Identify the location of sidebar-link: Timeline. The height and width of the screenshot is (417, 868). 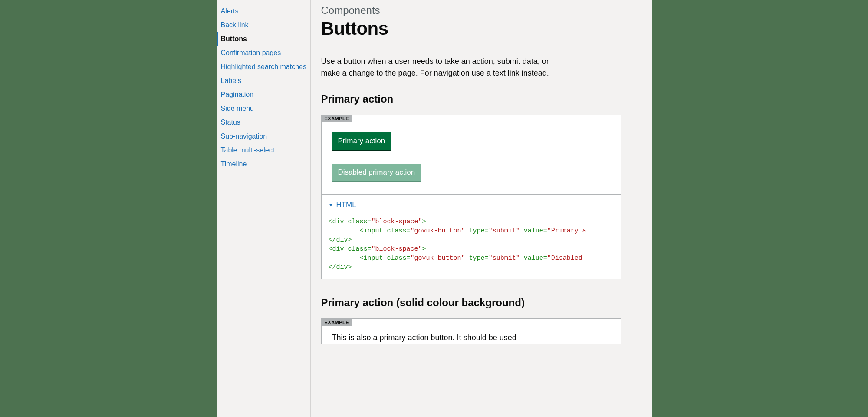
(266, 164).